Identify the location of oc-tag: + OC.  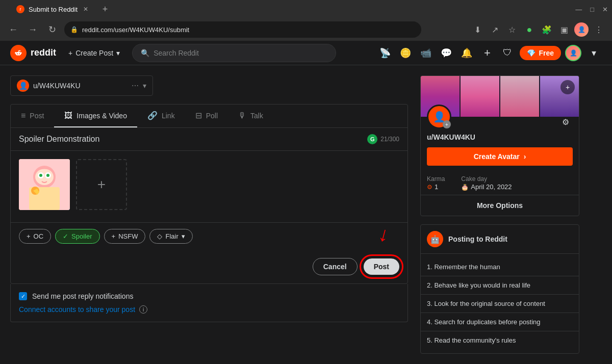
(35, 237).